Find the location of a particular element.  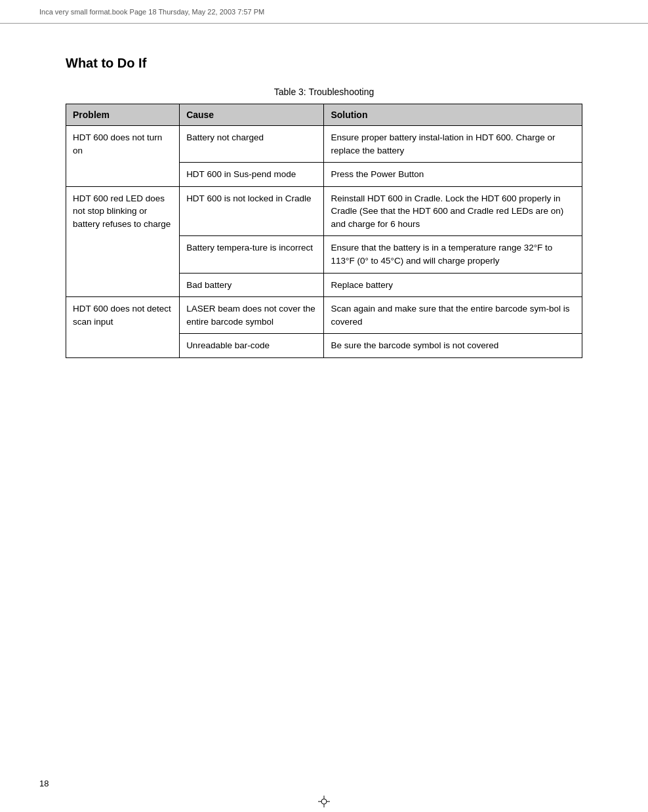

cell-cause: HDT 600 in Sus-pend mode is located at coordinates (252, 174).